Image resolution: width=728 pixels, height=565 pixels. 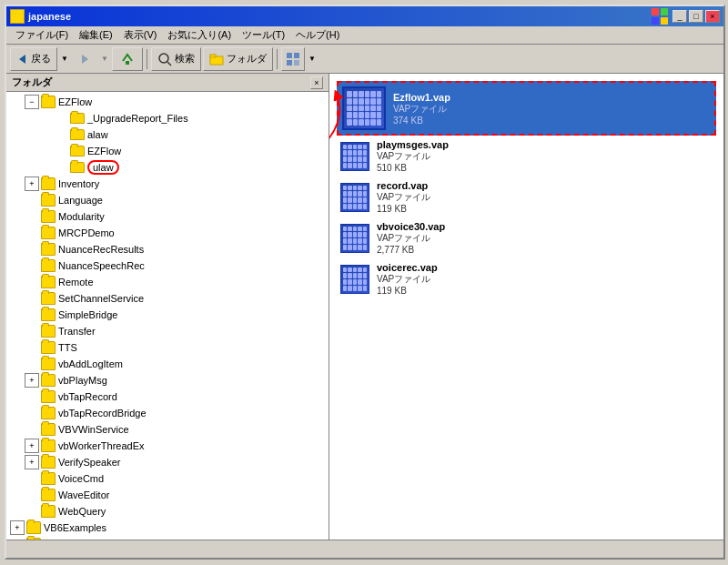 I want to click on tree-item-inventory: + Inventory, so click(x=167, y=184).